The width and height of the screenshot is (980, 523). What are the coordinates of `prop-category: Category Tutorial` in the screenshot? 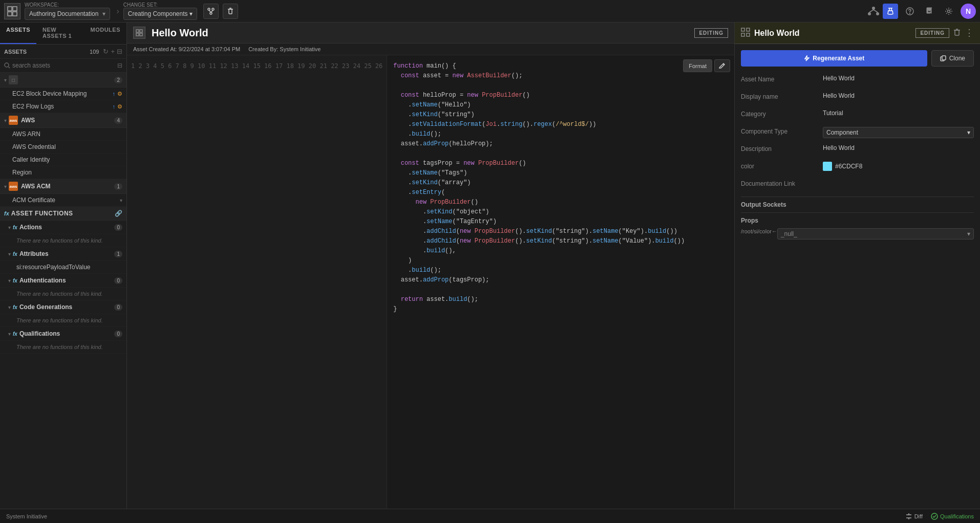 It's located at (857, 116).